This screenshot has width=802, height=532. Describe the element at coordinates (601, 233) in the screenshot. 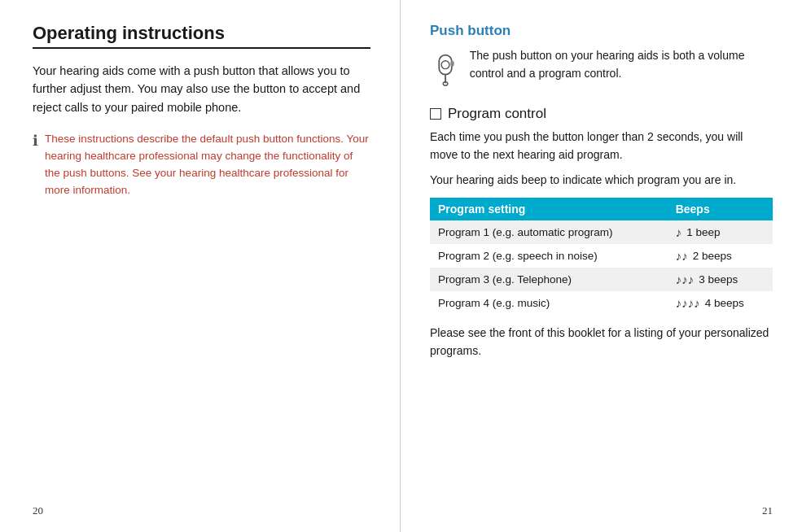

I see `table-row: Program 1 (e.g. automatic program)♪1 bee…` at that location.